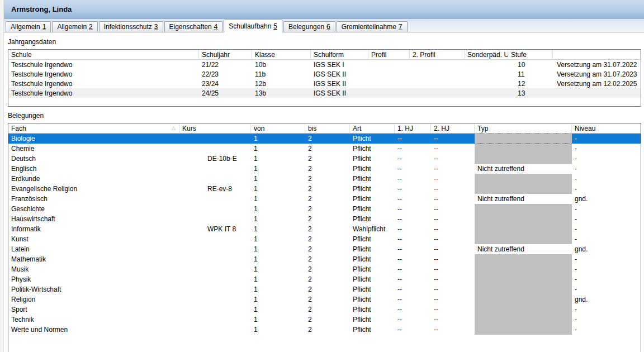 Image resolution: width=644 pixels, height=352 pixels. I want to click on belegung-row: Evangelische Religion RE-ev-8 1 2 Pflich…, so click(324, 189).